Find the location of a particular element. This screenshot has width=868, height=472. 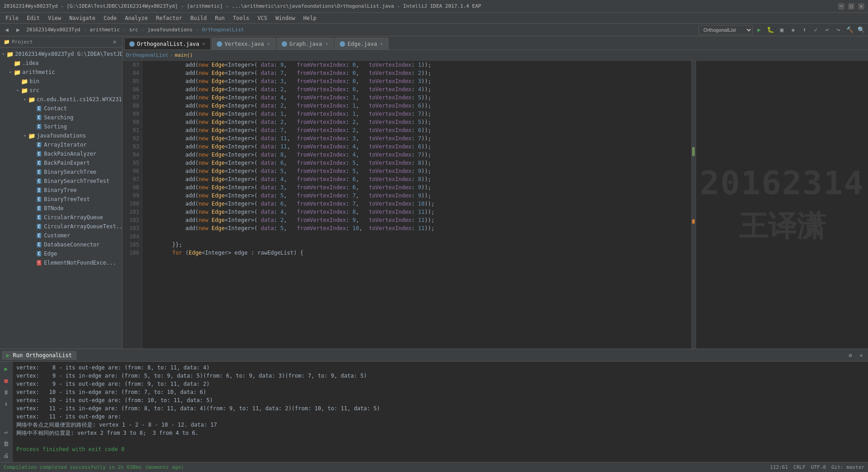

menu-item-build: Build is located at coordinates (199, 18).